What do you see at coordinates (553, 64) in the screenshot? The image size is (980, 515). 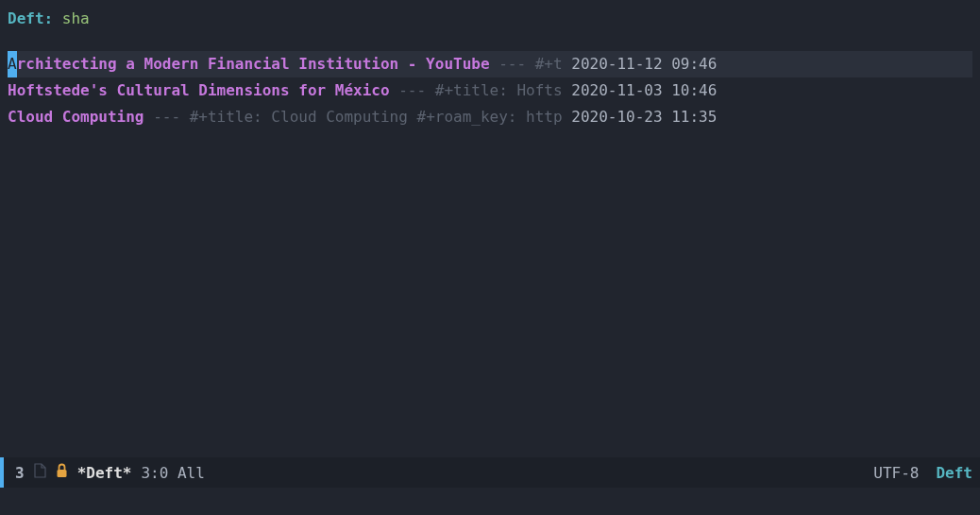 I see `result-summary: #+t` at bounding box center [553, 64].